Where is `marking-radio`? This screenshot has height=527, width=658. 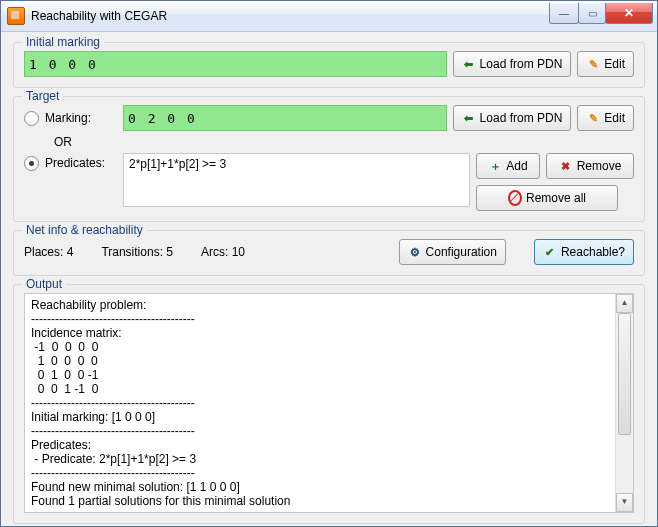 marking-radio is located at coordinates (32, 118).